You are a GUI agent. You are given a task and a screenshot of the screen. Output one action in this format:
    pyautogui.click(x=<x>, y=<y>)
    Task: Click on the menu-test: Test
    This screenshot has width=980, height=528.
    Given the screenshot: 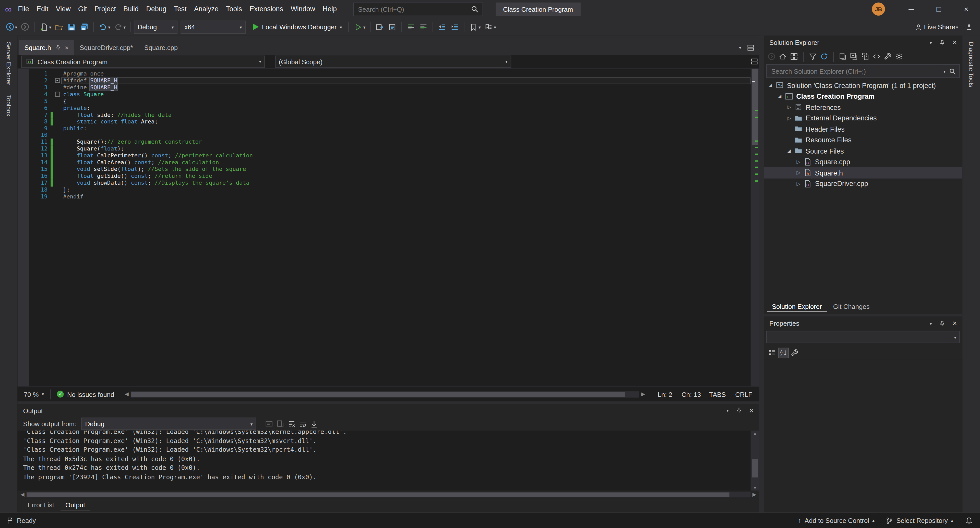 What is the action you would take?
    pyautogui.click(x=180, y=9)
    